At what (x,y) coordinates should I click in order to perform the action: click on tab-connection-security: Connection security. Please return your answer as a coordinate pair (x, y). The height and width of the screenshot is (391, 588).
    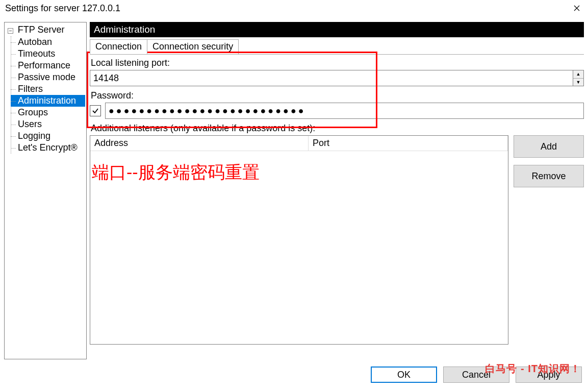
    Looking at the image, I should click on (193, 47).